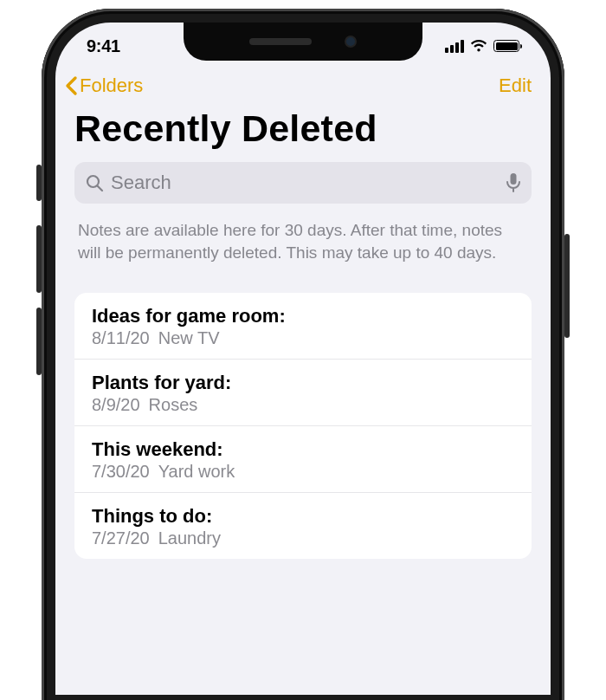  What do you see at coordinates (111, 86) in the screenshot?
I see `back-label: Folders` at bounding box center [111, 86].